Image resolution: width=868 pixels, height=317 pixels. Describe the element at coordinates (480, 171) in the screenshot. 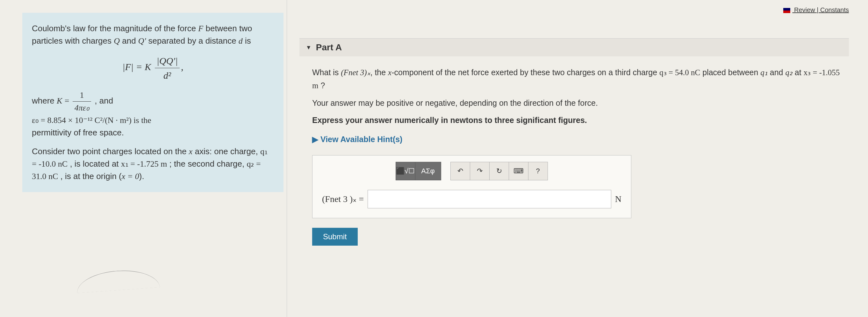

I see `redo-button: ↷` at that location.